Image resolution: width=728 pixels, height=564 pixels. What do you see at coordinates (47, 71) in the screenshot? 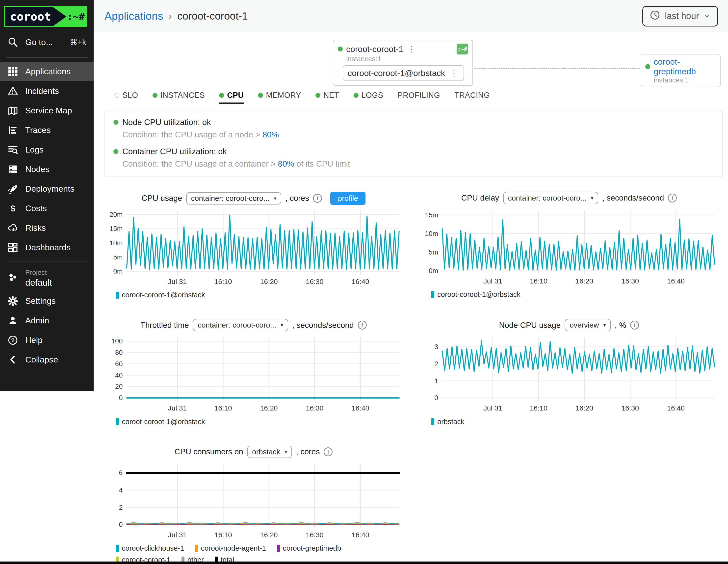
I see `sidebar-item-applications: Applications` at bounding box center [47, 71].